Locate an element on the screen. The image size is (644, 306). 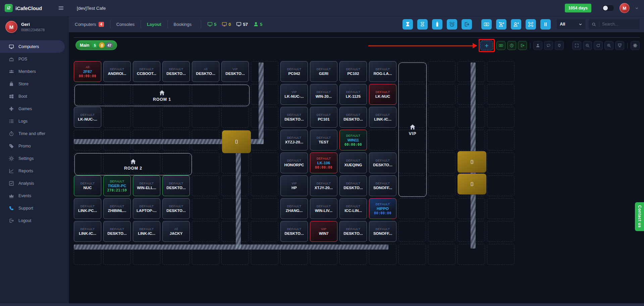
computer-filter-select: All is located at coordinates (571, 24).